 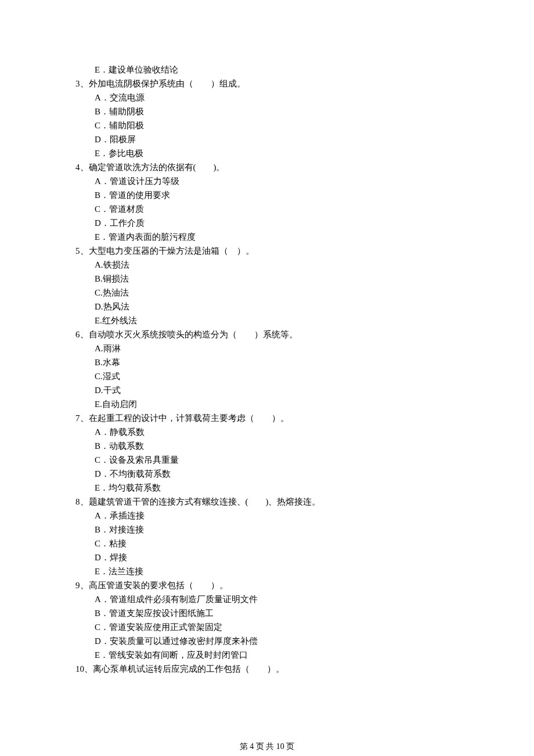 What do you see at coordinates (126, 571) in the screenshot?
I see `option-text: 法兰连接` at bounding box center [126, 571].